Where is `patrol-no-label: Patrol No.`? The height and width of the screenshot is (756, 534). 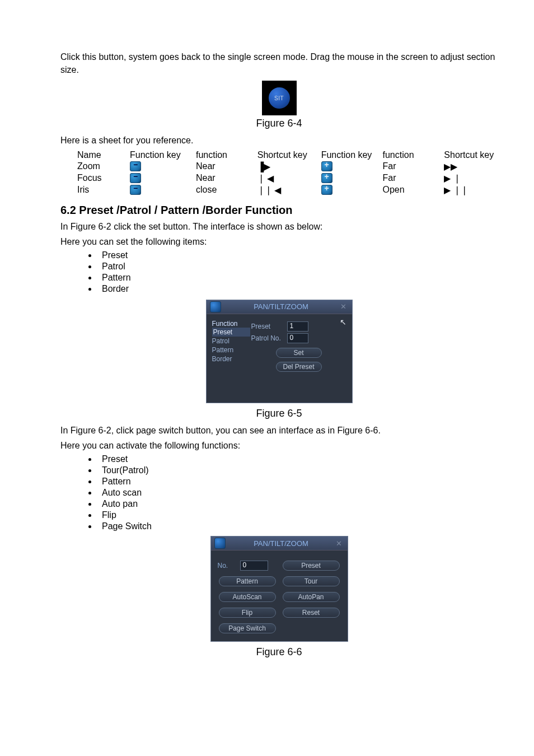 patrol-no-label: Patrol No. is located at coordinates (269, 338).